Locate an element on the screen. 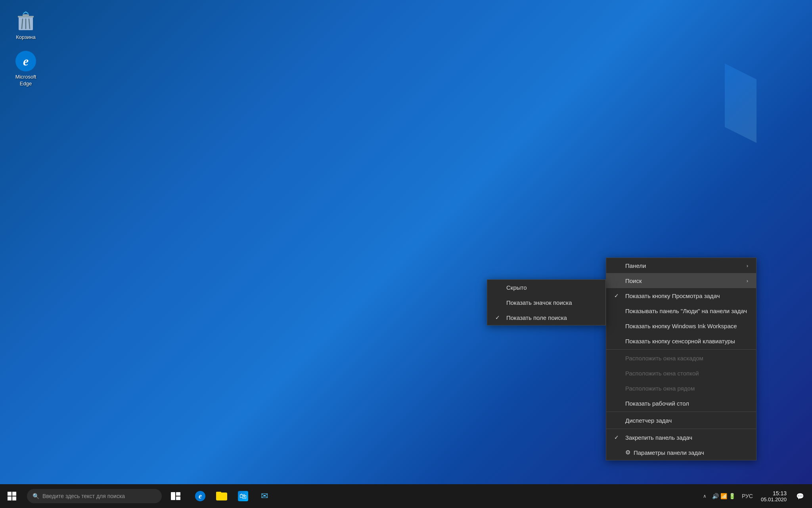  taskbar-explorer is located at coordinates (222, 496).